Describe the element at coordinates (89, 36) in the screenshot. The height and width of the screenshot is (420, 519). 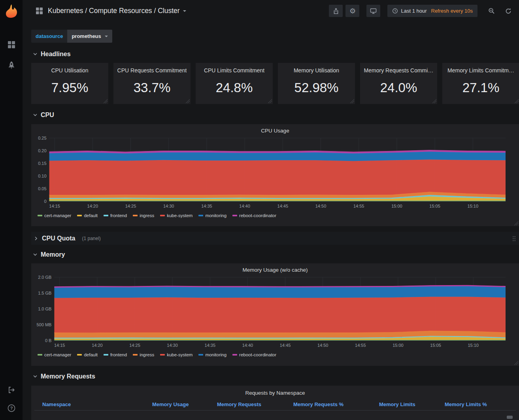
I see `datasource-select: prometheus` at that location.